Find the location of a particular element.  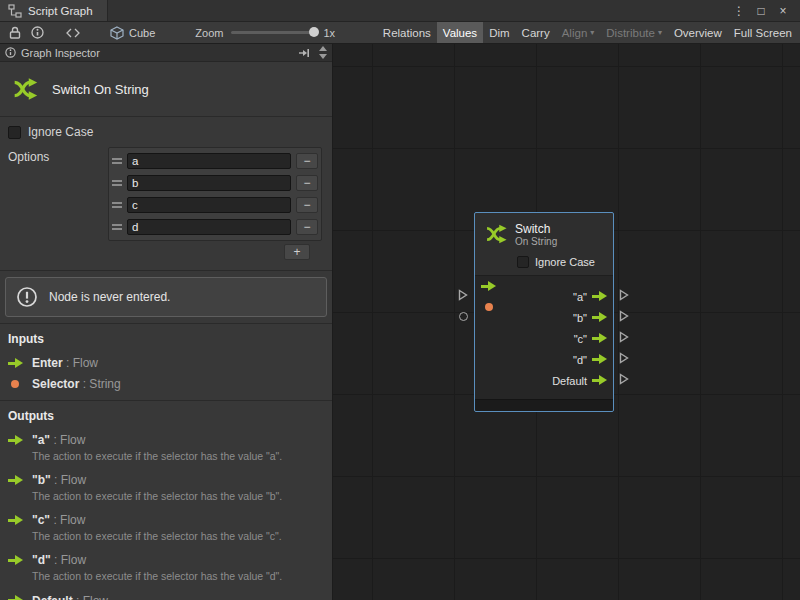

chevron-down-icon: ▾ is located at coordinates (660, 33).